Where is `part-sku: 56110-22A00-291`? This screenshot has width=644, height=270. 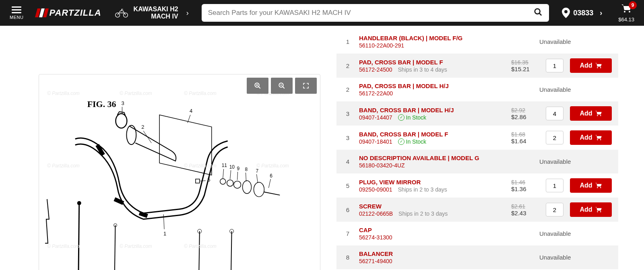 part-sku: 56110-22A00-291 is located at coordinates (382, 45).